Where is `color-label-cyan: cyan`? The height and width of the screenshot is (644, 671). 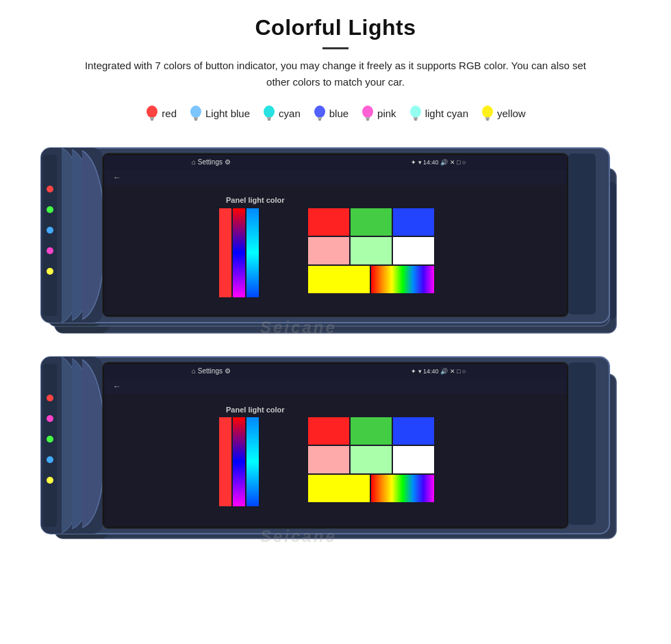 color-label-cyan: cyan is located at coordinates (290, 114).